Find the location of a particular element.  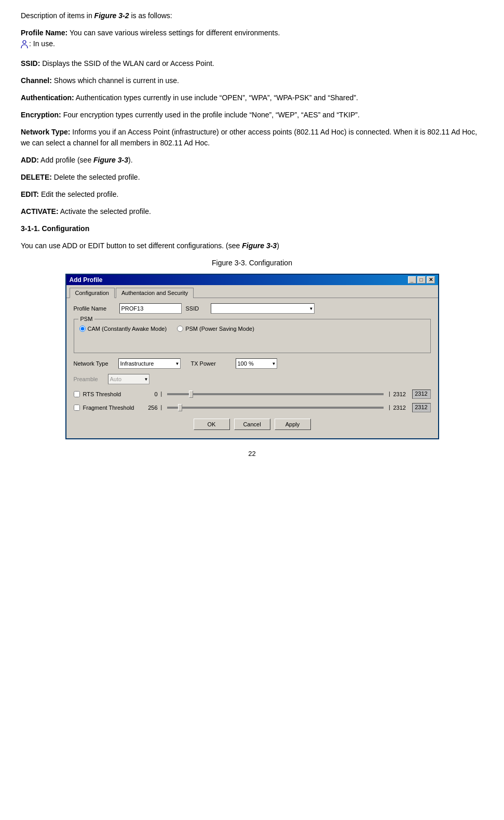

ssid-section: SSID: Displays the SSID of the WLAN card… is located at coordinates (252, 63).